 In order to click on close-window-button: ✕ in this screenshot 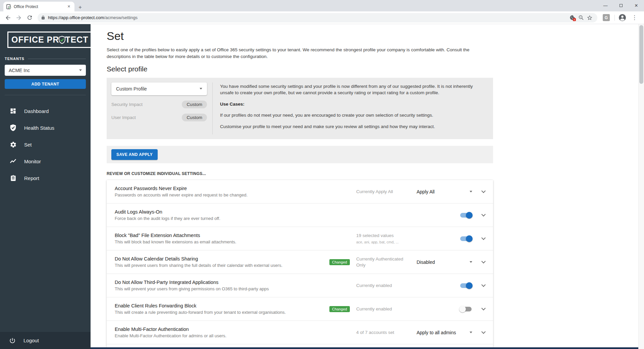, I will do `click(636, 6)`.